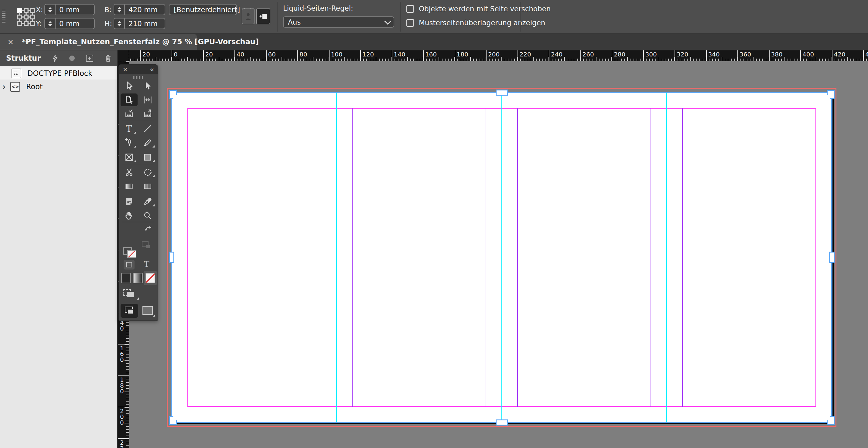 This screenshot has height=448, width=868. What do you see at coordinates (329, 56) in the screenshot?
I see `ruler-tick: 100` at bounding box center [329, 56].